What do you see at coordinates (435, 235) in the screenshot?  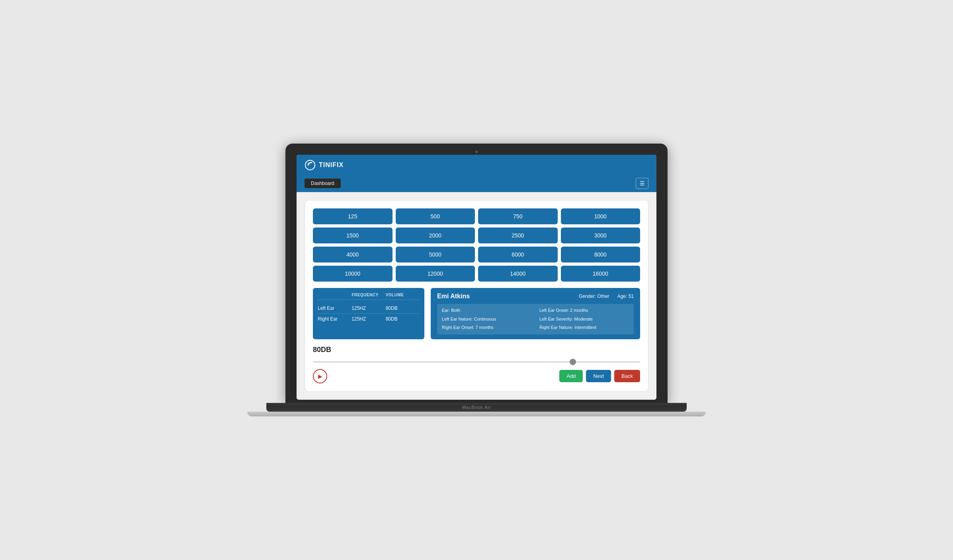 I see `freq-button-2000: 2000` at bounding box center [435, 235].